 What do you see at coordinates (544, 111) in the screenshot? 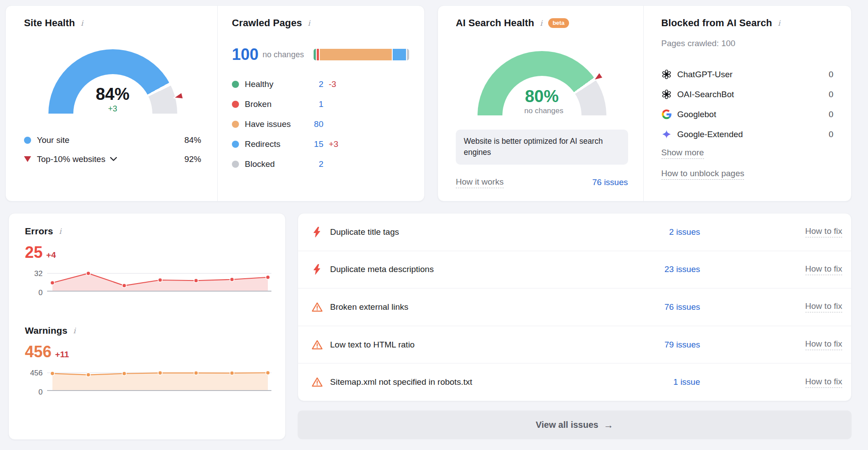
I see `ai-search-health-change: no changes` at bounding box center [544, 111].